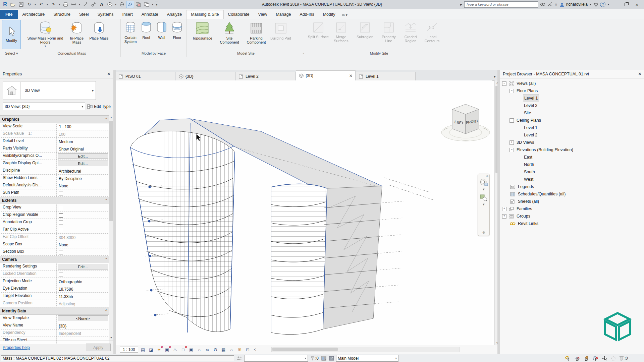 The image size is (644, 362). What do you see at coordinates (83, 186) in the screenshot?
I see `default-analysis-value: None` at bounding box center [83, 186].